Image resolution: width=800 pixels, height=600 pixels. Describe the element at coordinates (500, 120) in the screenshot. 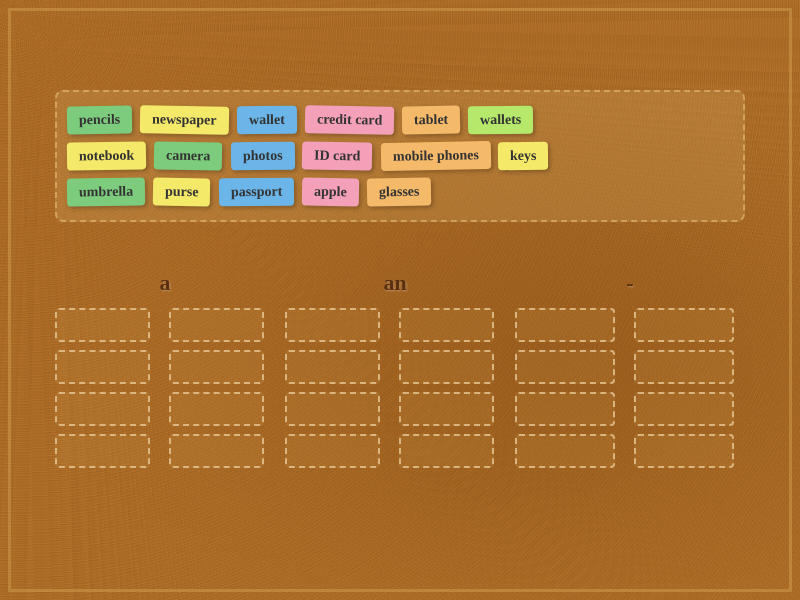

I see `word-tag-wallets: wallets` at that location.